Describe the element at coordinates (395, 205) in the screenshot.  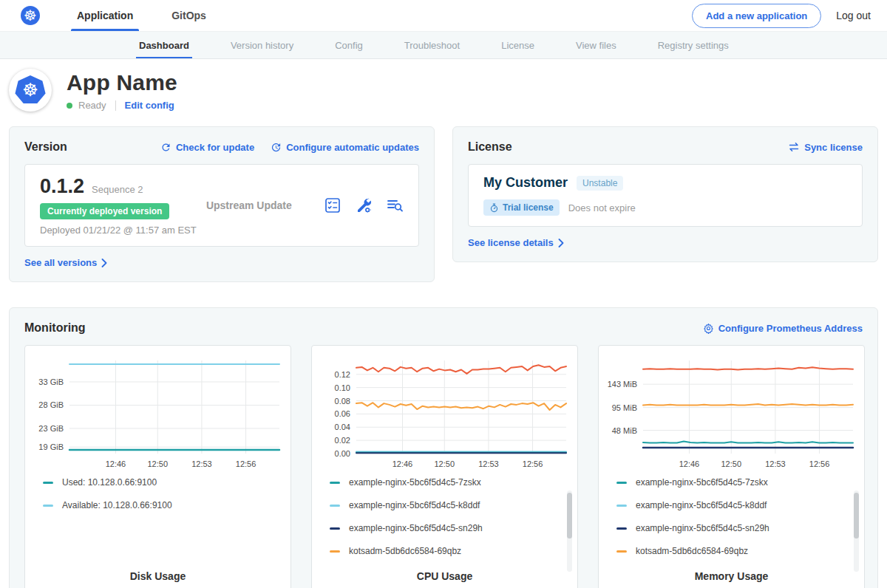
I see `deploy-logs-icon` at that location.